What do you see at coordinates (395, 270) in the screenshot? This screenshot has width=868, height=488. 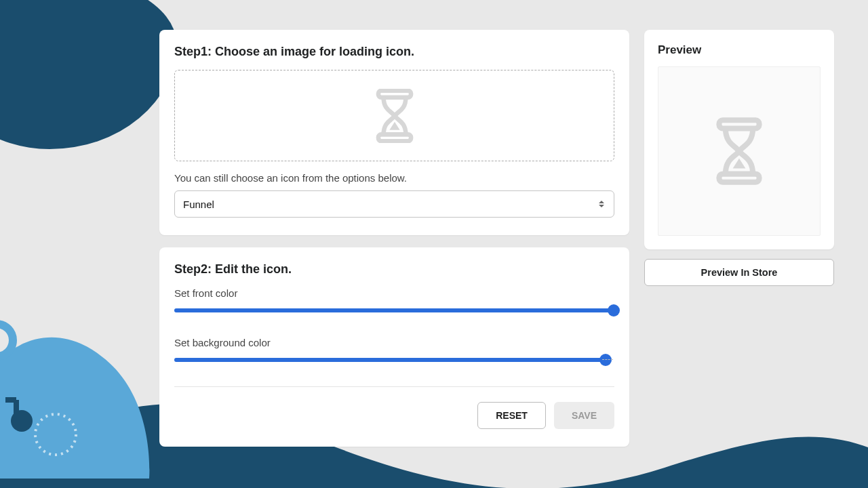 I see `step2-title: Step2: Edit the icon.` at bounding box center [395, 270].